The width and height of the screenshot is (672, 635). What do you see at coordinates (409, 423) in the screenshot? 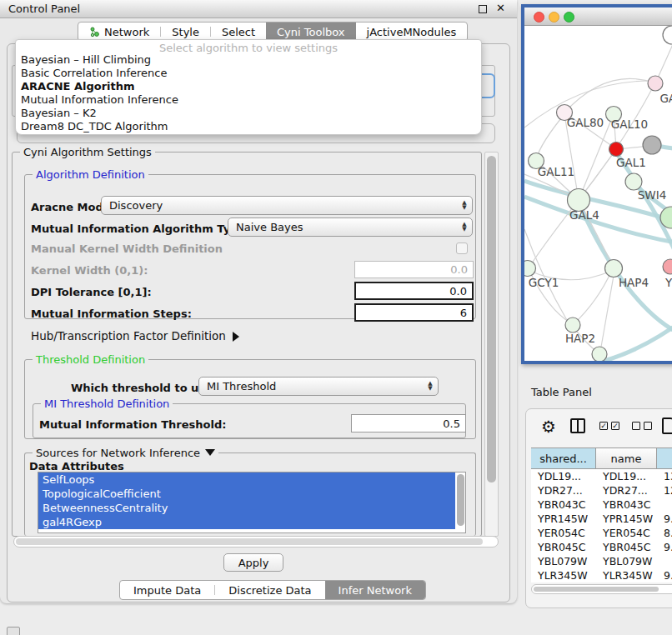
I see `mi-threshold-input: 0.5` at bounding box center [409, 423].